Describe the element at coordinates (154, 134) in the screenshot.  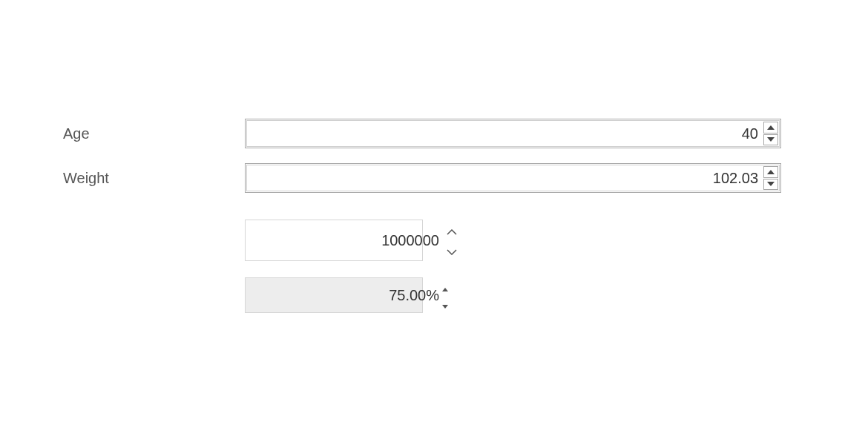
I see `age-label: Age` at that location.